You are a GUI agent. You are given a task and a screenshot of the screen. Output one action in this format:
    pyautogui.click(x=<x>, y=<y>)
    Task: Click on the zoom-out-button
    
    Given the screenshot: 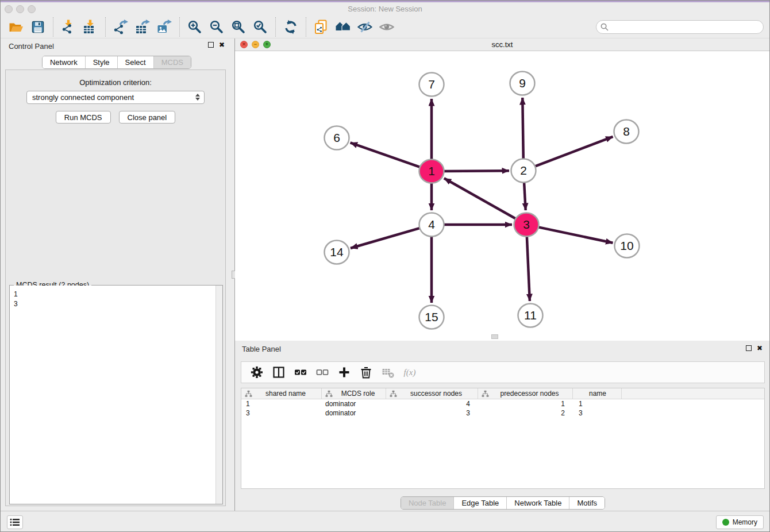 What is the action you would take?
    pyautogui.click(x=217, y=27)
    